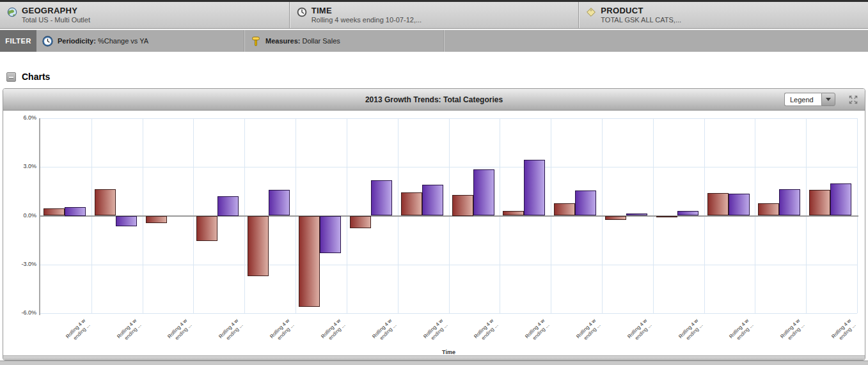 This screenshot has width=868, height=365. What do you see at coordinates (40, 217) in the screenshot?
I see `y-axis-line` at bounding box center [40, 217].